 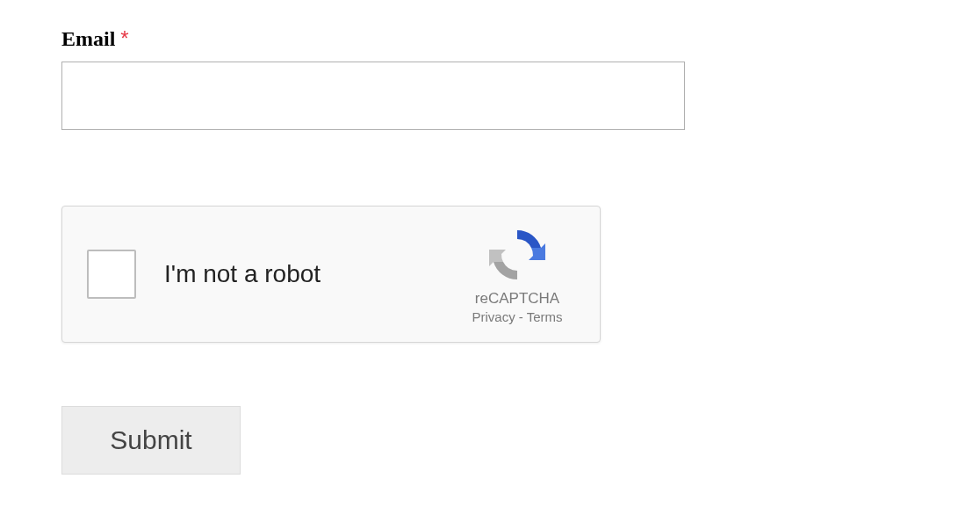 What do you see at coordinates (516, 316) in the screenshot?
I see `recaptcha-links: Privacy - Terms` at bounding box center [516, 316].